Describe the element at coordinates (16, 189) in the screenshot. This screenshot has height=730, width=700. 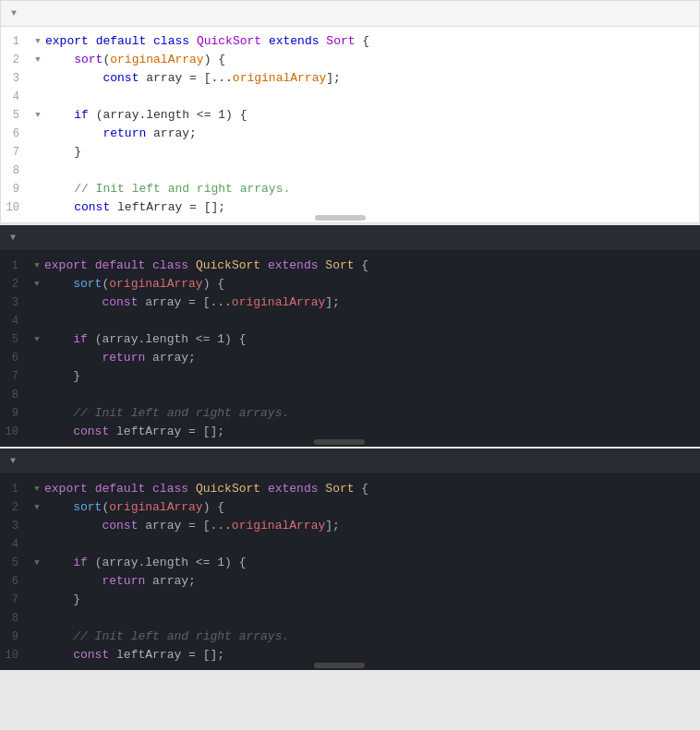
I see `line-number: 9` at that location.